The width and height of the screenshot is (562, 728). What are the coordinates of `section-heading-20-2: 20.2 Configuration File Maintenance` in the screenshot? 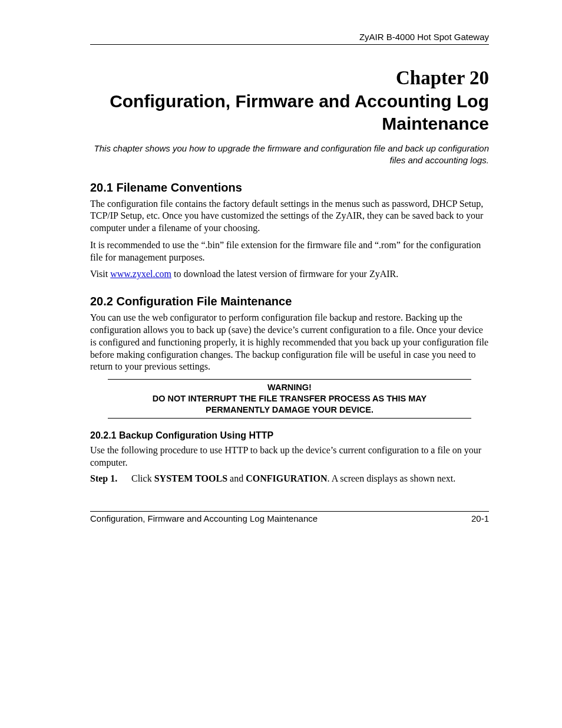 It's located at (290, 302).